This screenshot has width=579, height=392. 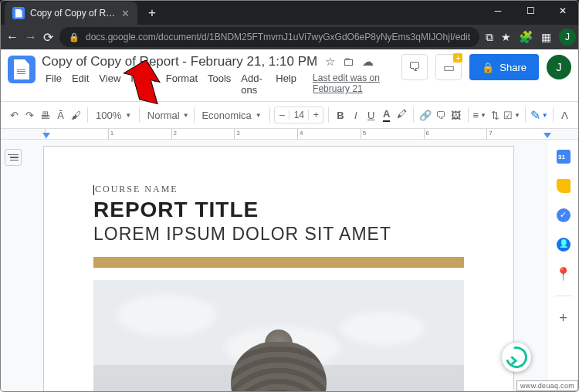 What do you see at coordinates (530, 11) in the screenshot?
I see `maximize-button: ☐` at bounding box center [530, 11].